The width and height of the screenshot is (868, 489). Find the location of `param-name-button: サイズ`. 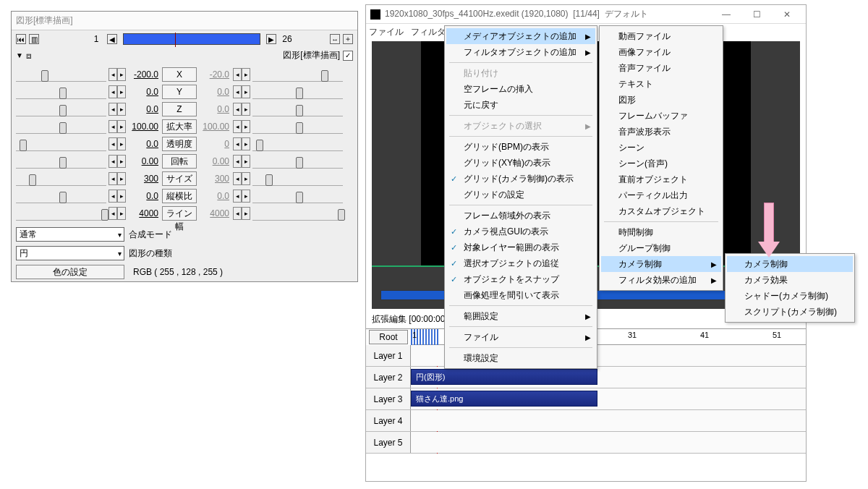

param-name-button: サイズ is located at coordinates (179, 179).